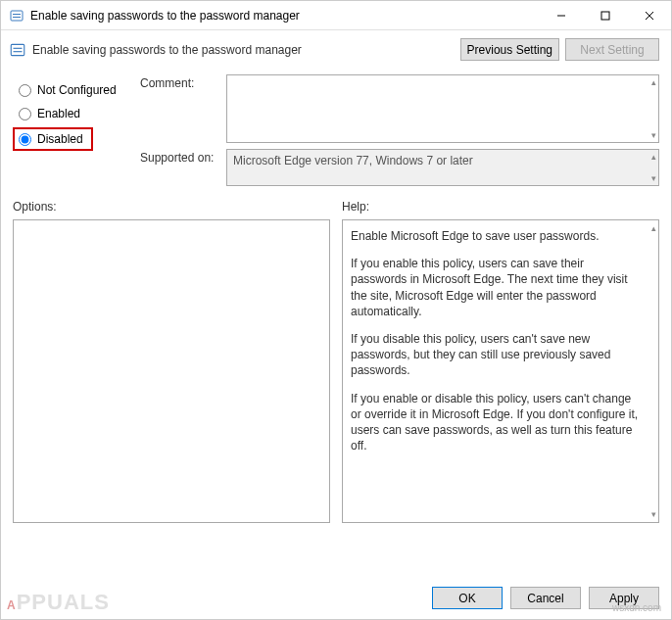 Image resolution: width=672 pixels, height=620 pixels. What do you see at coordinates (496, 423) in the screenshot?
I see `help-paragraph: If you enable or disable this policy, us…` at bounding box center [496, 423].